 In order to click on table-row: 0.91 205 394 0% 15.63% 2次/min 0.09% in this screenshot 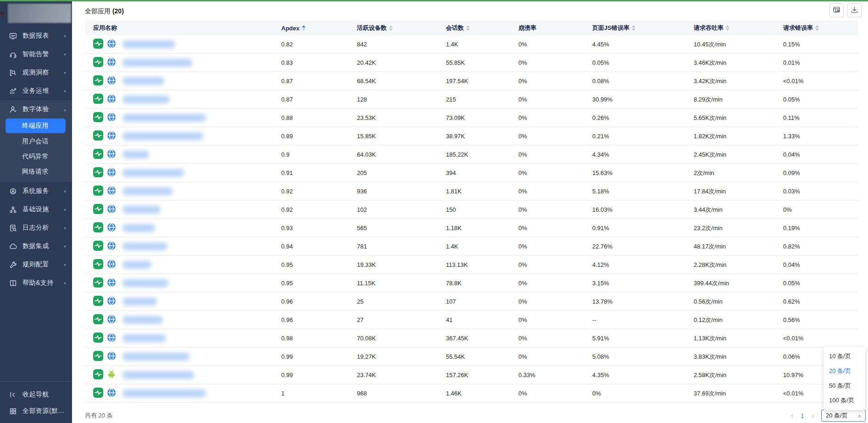, I will do `click(472, 173)`.